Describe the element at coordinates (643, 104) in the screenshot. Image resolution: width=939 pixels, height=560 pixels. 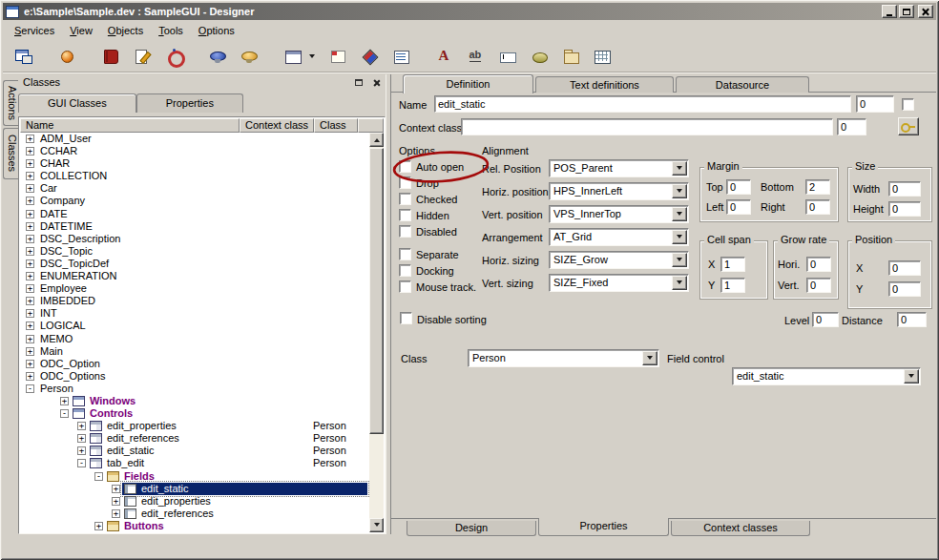
I see `name-input` at that location.